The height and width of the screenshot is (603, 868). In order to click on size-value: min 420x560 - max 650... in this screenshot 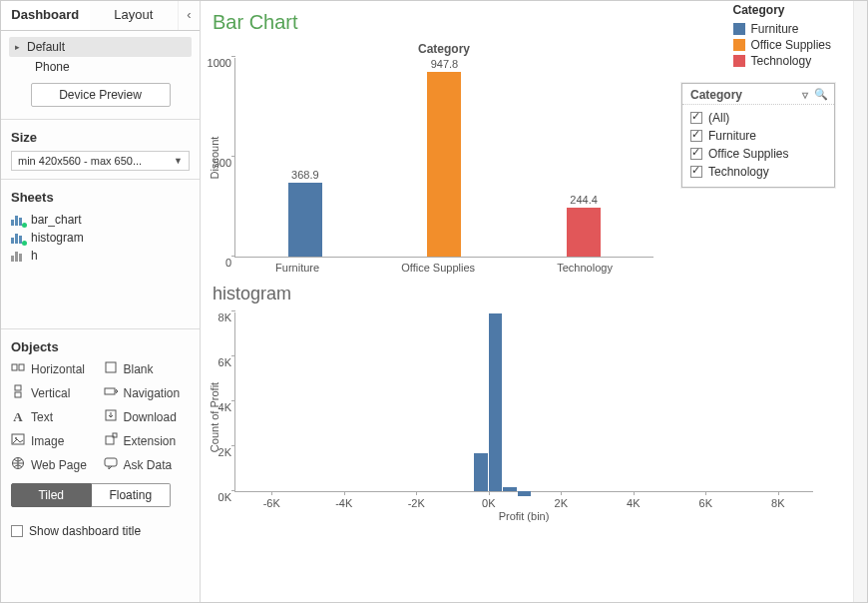, I will do `click(80, 161)`.